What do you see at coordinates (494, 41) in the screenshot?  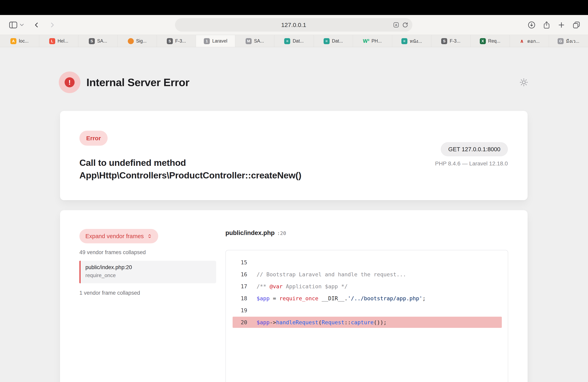 I see `tab-label: Req...` at bounding box center [494, 41].